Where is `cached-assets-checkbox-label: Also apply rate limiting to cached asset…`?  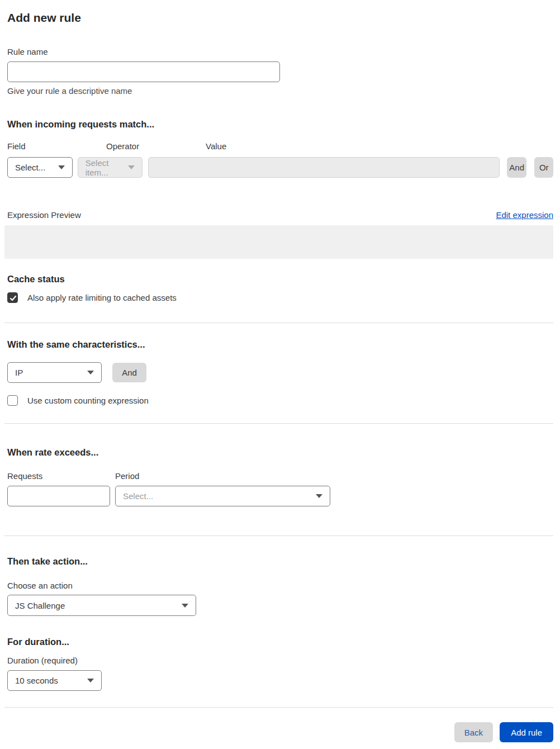
cached-assets-checkbox-label: Also apply rate limiting to cached asset… is located at coordinates (102, 297).